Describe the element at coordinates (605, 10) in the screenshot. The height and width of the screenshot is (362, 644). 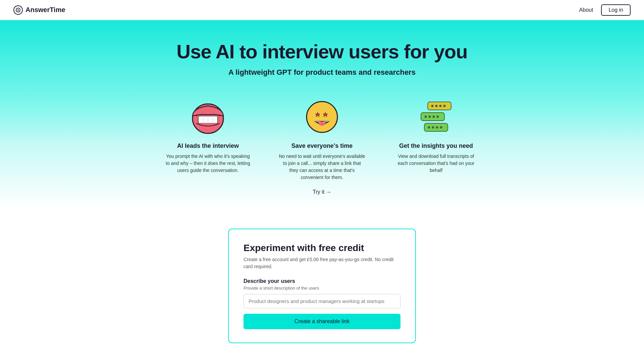
I see `nav-actions: About Log in` at that location.